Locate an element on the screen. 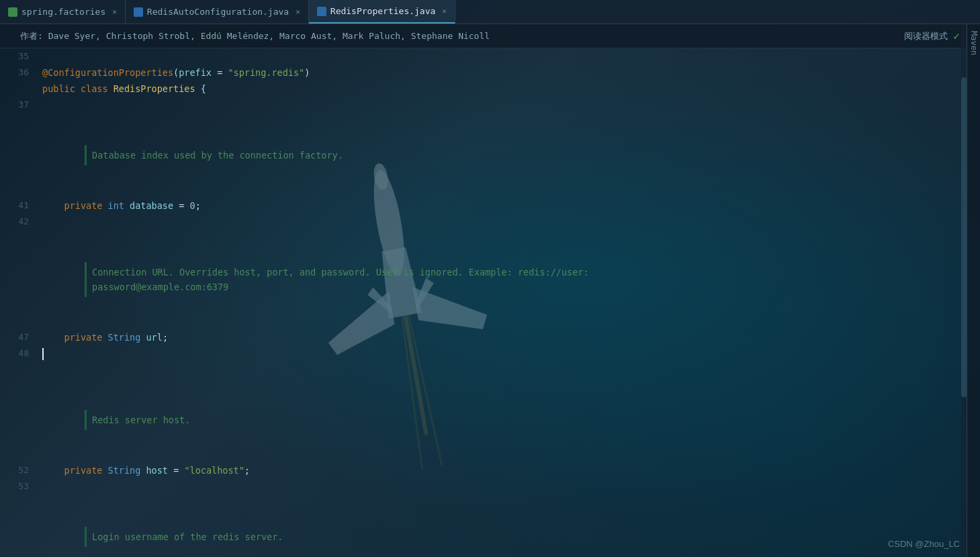 The height and width of the screenshot is (557, 980). code-line-48: 48 is located at coordinates (490, 353).